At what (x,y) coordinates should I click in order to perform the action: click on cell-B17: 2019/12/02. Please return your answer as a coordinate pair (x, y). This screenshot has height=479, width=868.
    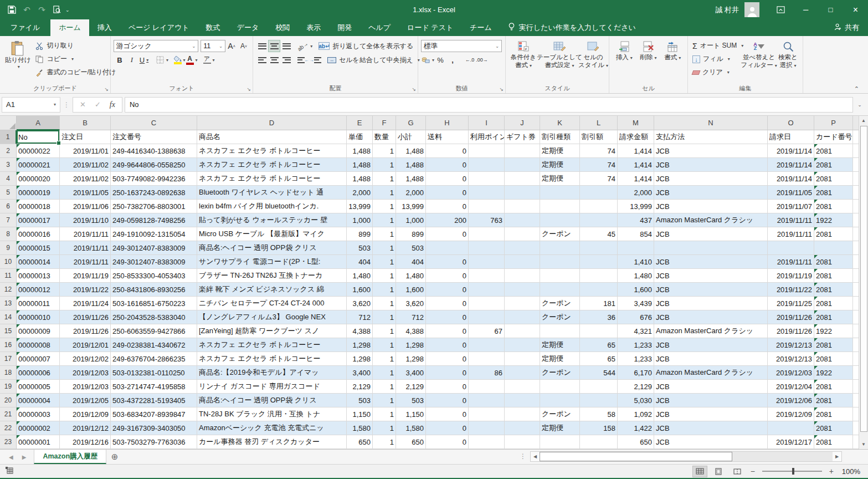
    Looking at the image, I should click on (85, 359).